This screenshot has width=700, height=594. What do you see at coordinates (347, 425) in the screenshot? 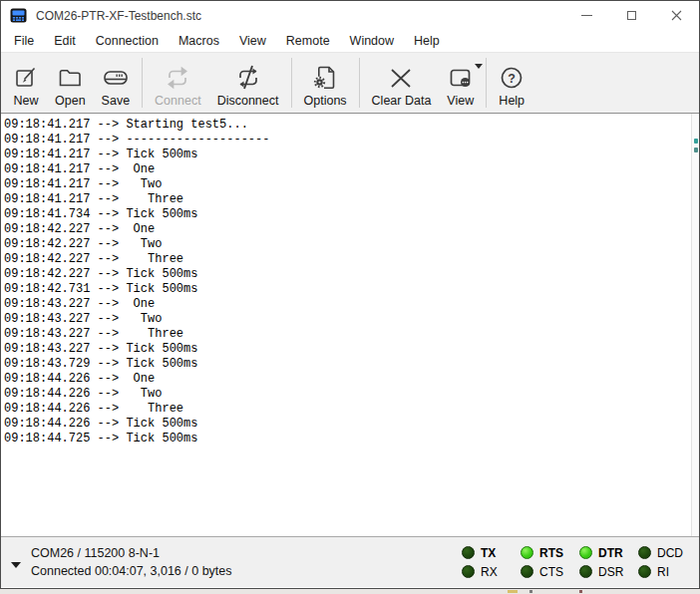
I see `terminal-line: 09:18:44.226 --> Tick 500ms` at bounding box center [347, 425].